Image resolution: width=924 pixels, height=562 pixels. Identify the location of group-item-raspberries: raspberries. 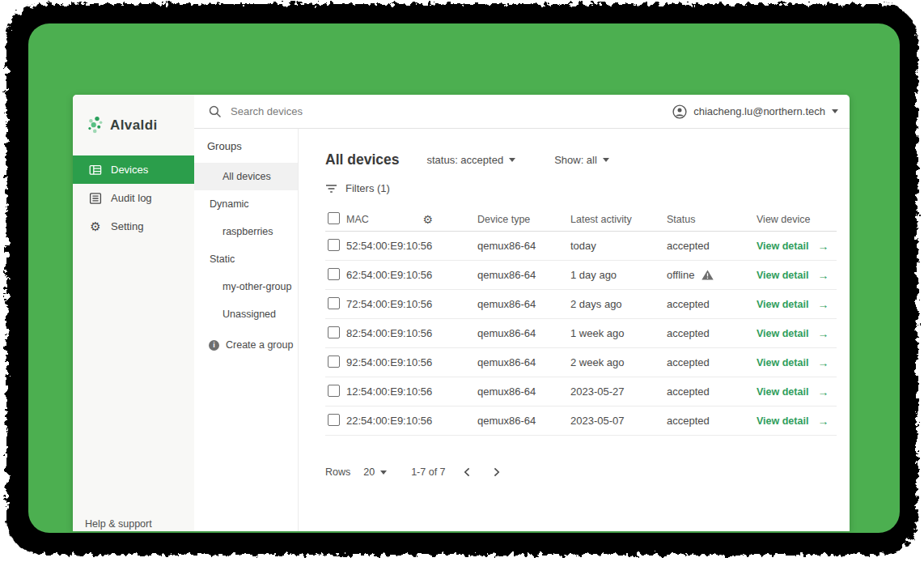
(246, 232).